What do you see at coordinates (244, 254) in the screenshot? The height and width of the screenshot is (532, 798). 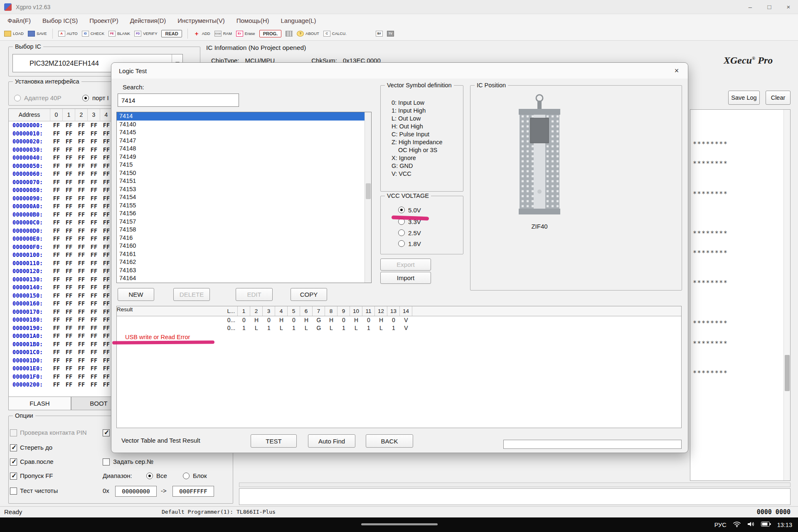 I see `ic-list-item: 74161` at bounding box center [244, 254].